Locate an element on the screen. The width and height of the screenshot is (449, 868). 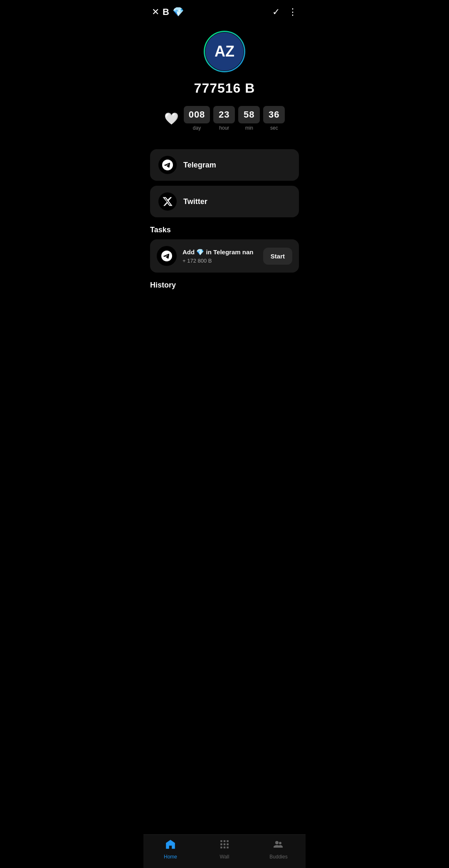
brand-letter: B is located at coordinates (166, 12).